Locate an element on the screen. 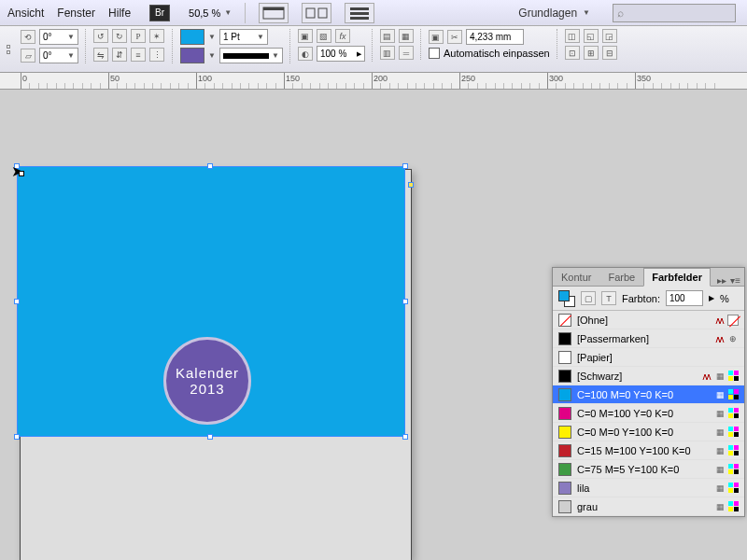  stroke-style-field: ▼ is located at coordinates (251, 56).